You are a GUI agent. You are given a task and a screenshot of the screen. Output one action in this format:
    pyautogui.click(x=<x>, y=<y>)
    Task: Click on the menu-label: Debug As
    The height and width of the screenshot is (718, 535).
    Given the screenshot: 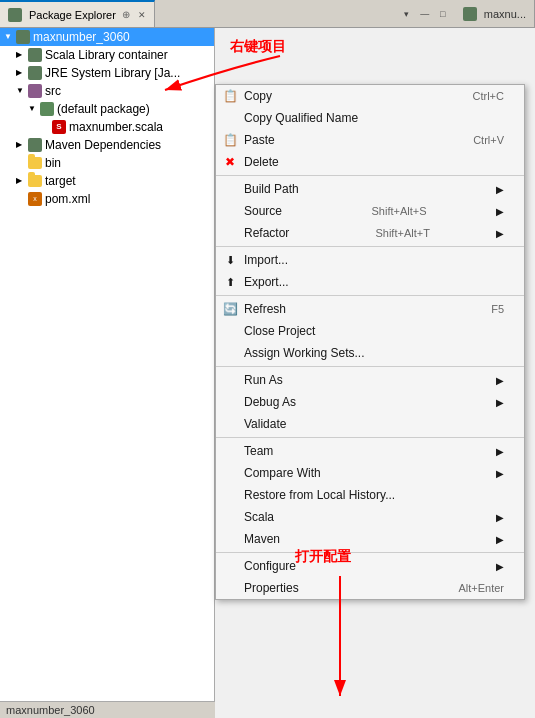 What is the action you would take?
    pyautogui.click(x=270, y=402)
    